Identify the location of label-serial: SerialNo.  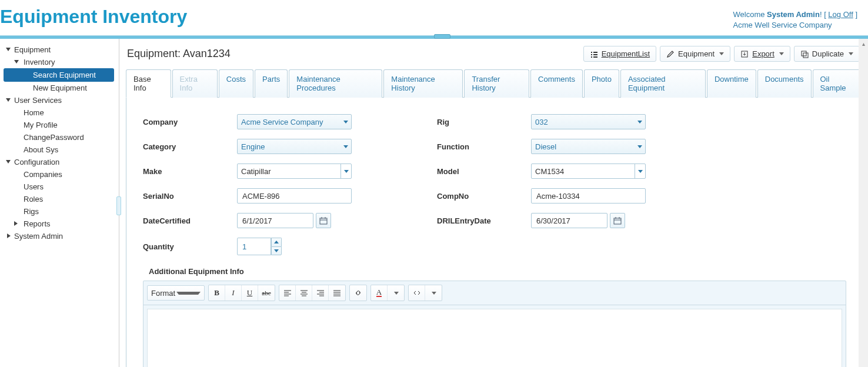
(190, 196).